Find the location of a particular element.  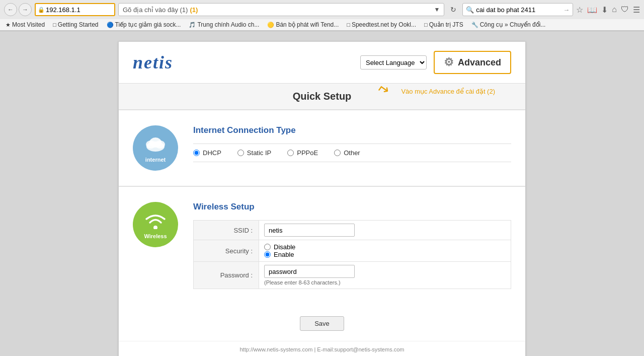

wireless-icon-circle: Wireless is located at coordinates (155, 225).